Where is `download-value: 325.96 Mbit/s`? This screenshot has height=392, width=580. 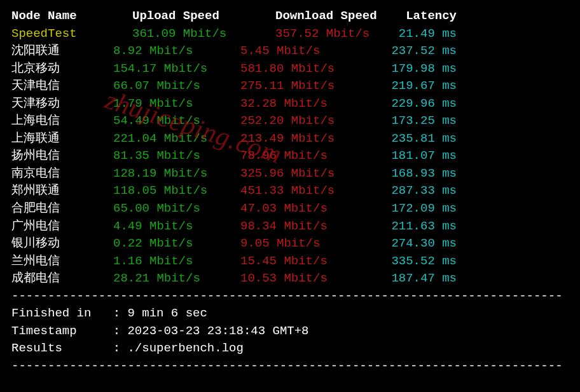 download-value: 325.96 Mbit/s is located at coordinates (304, 174).